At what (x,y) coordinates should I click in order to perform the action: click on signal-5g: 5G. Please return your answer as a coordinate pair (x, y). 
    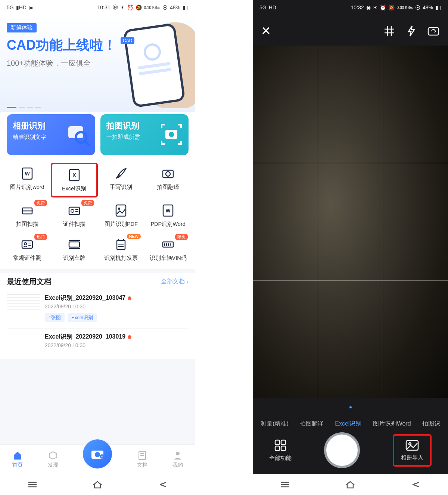
    Looking at the image, I should click on (10, 7).